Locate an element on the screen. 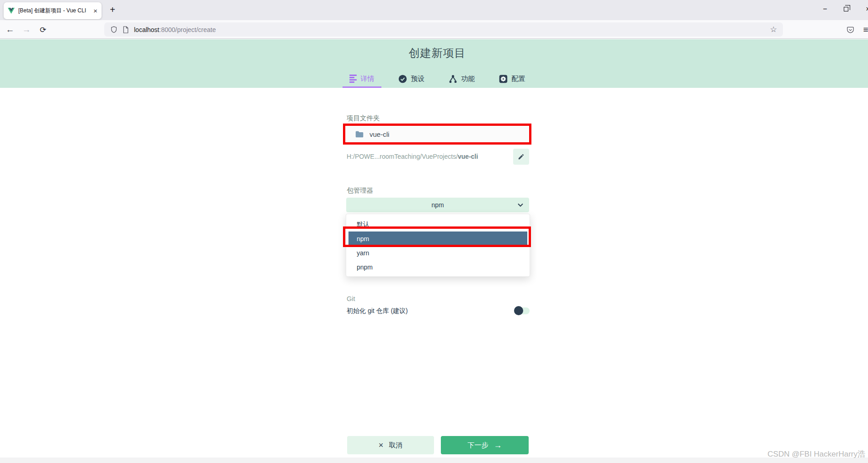 The image size is (868, 463). package-manager-dropdown: 默认 npm yarn pnpm is located at coordinates (438, 245).